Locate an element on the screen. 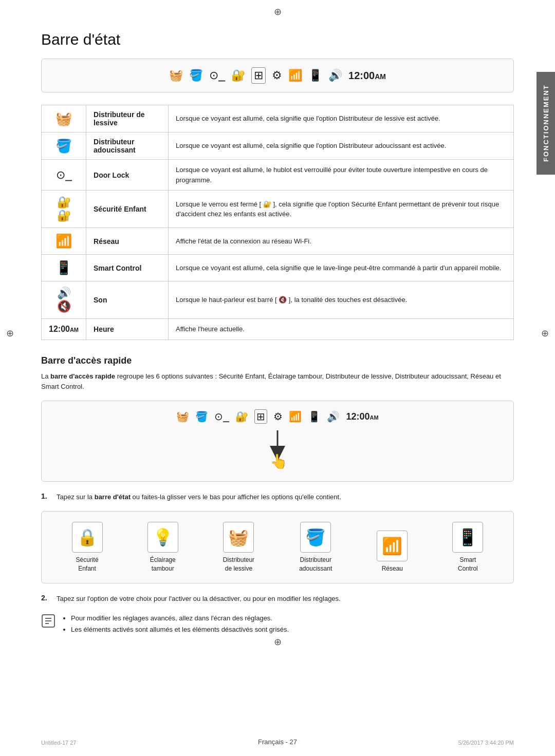 The width and height of the screenshot is (555, 756). qa-icon-reseau: 📶 is located at coordinates (392, 546).